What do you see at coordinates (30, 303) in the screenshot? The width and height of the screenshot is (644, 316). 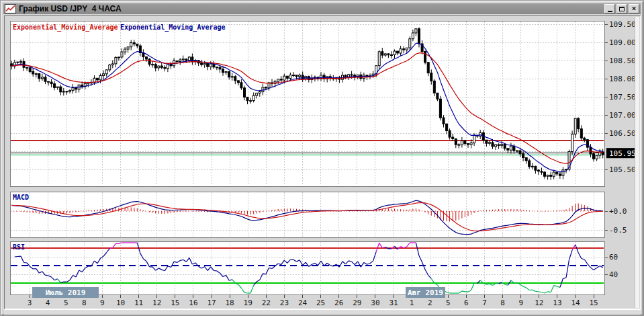 I see `svg-text: 3` at bounding box center [30, 303].